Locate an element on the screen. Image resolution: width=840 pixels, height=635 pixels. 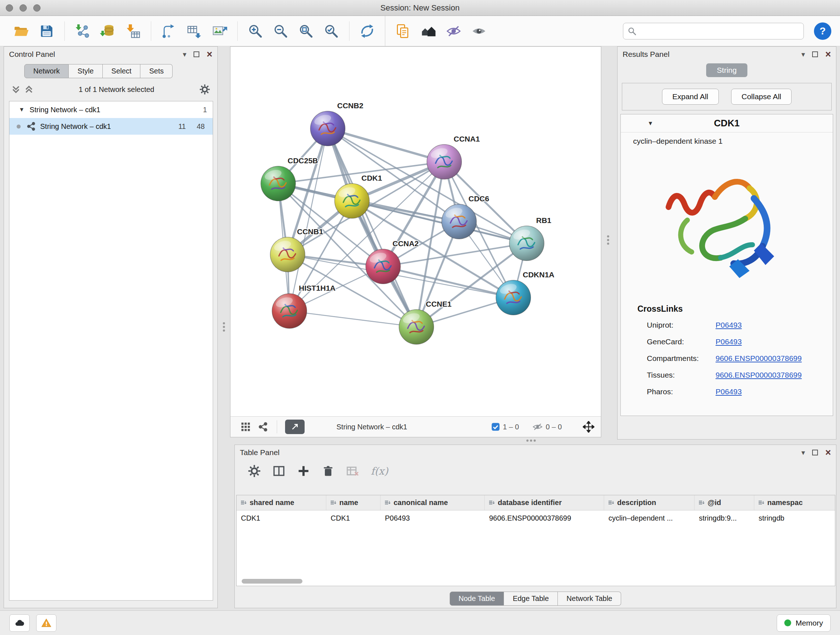
network-node-ccnb1 is located at coordinates (288, 255).